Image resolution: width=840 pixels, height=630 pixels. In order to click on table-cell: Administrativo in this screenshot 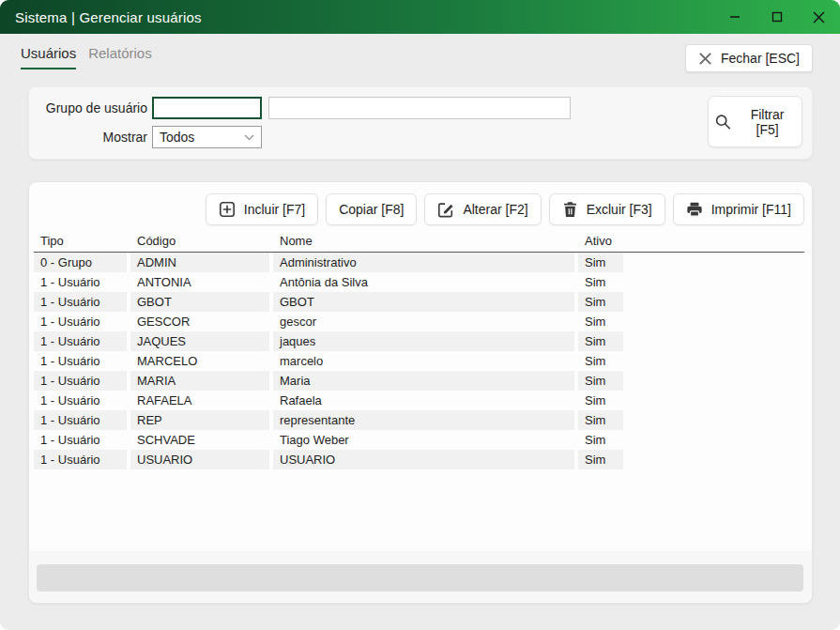, I will do `click(424, 263)`.